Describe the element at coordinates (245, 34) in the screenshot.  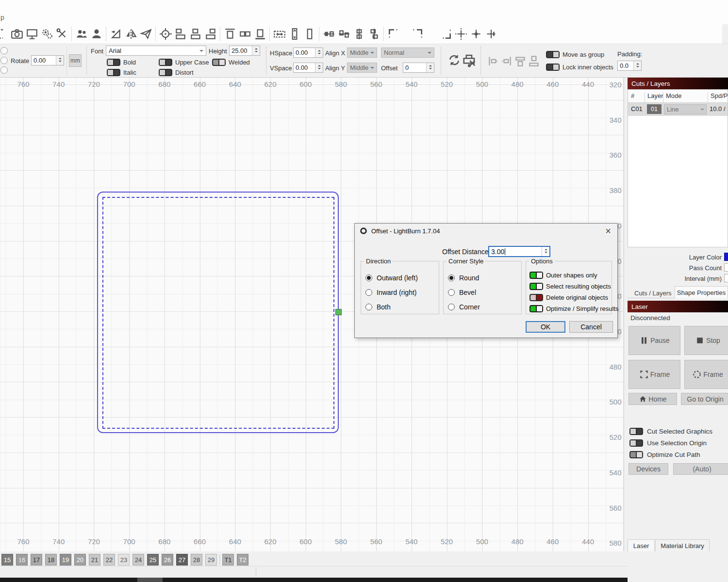
I see `push-together-icon` at that location.